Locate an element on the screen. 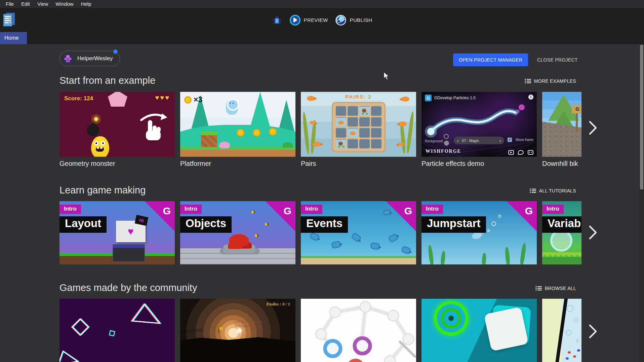  preview-play-icon is located at coordinates (295, 20).